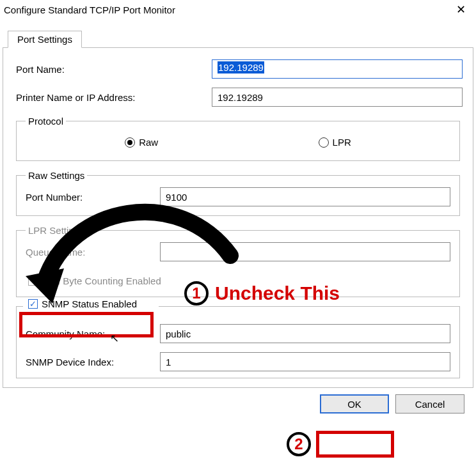 The height and width of the screenshot is (464, 476). I want to click on row-queue-name: Queue Name:, so click(238, 252).